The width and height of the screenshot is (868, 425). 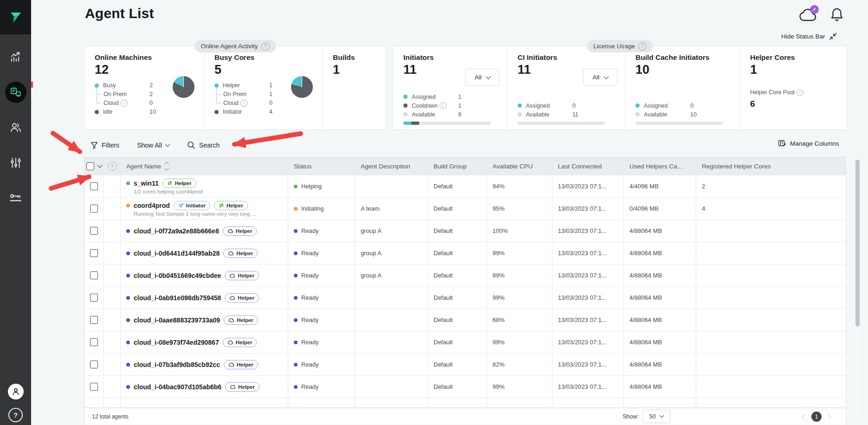 What do you see at coordinates (167, 166) in the screenshot?
I see `sort-icon` at bounding box center [167, 166].